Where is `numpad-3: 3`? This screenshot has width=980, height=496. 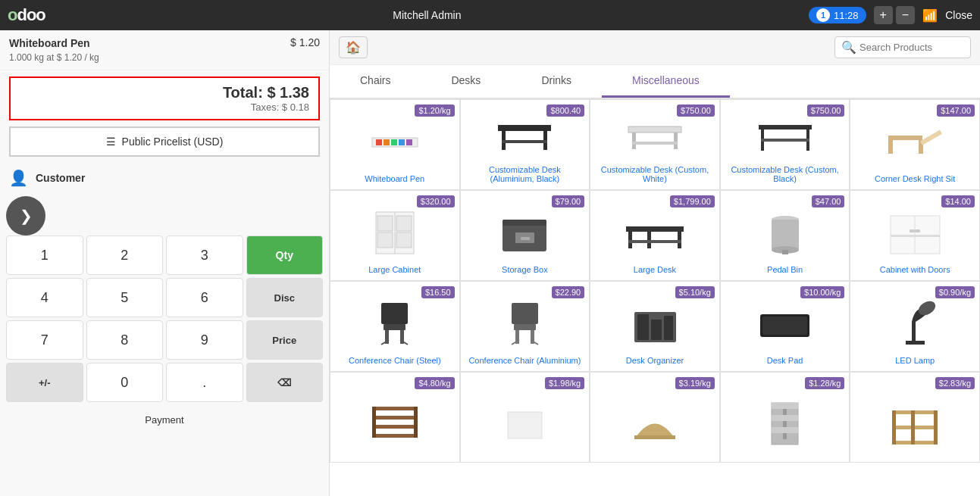
numpad-3: 3 is located at coordinates (205, 255).